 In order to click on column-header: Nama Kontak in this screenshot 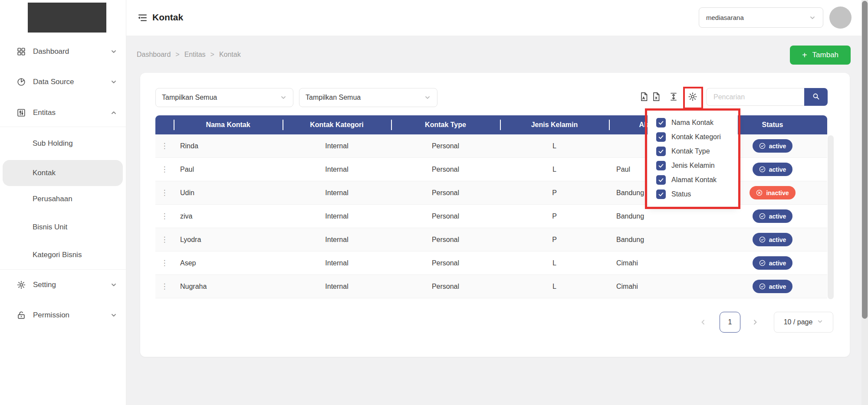, I will do `click(228, 125)`.